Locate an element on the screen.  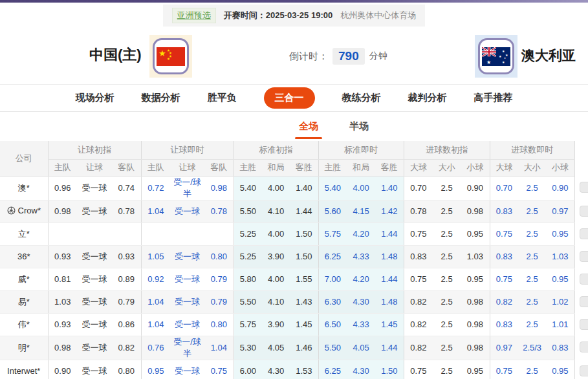
odds-cell: 0.90 is located at coordinates (62, 369).